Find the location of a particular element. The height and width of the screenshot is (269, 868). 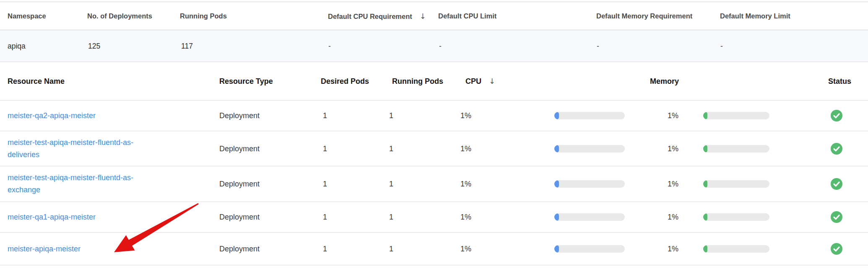

col-resource-type: Resource Type is located at coordinates (246, 81).